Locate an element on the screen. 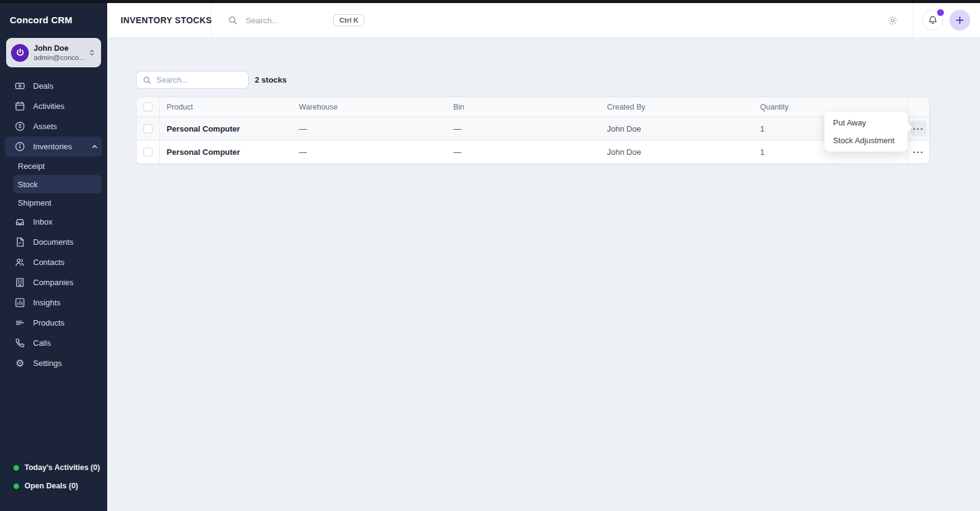  sidebar-item-insights: Insights is located at coordinates (54, 302).